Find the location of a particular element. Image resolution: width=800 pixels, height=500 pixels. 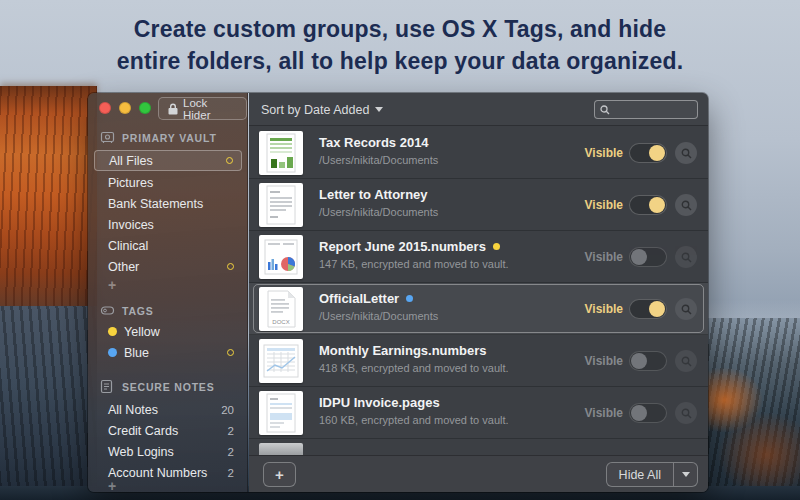

sort-label: Sort by Date Added is located at coordinates (315, 110).